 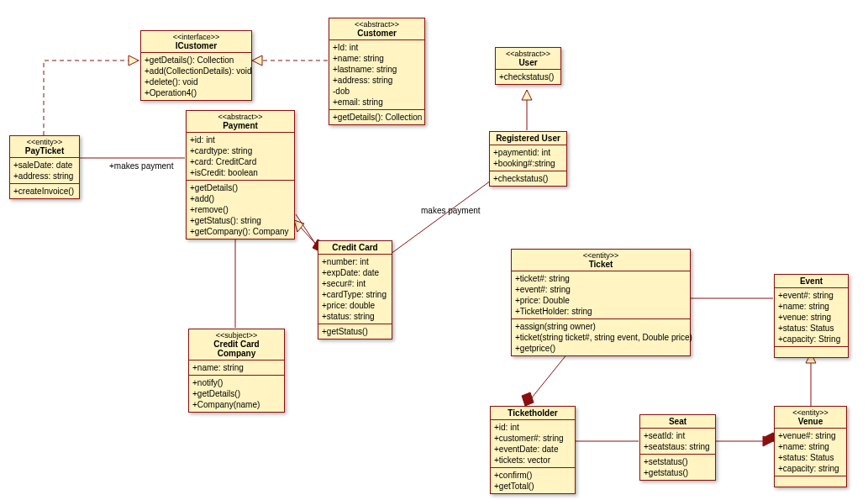 What do you see at coordinates (533, 439) in the screenshot?
I see `attr: +customer#: string` at bounding box center [533, 439].